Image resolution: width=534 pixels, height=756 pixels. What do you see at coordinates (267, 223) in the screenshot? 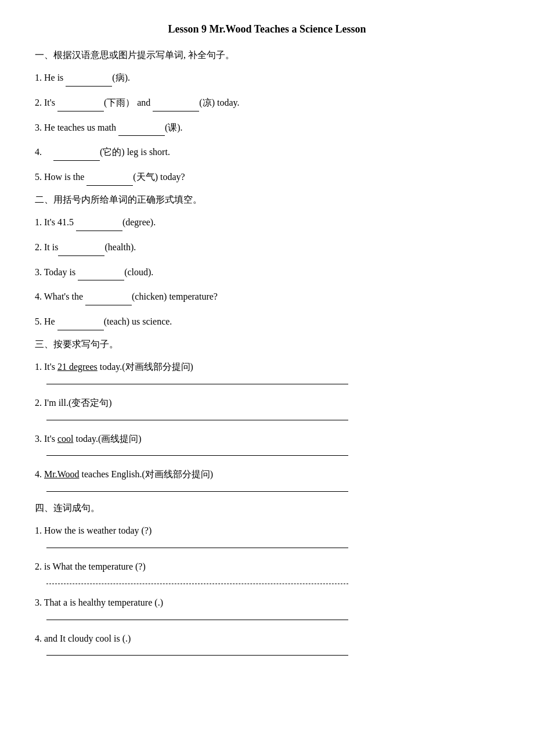
I see `q2-1: 1. It's 41.5 (degree).` at bounding box center [267, 223].